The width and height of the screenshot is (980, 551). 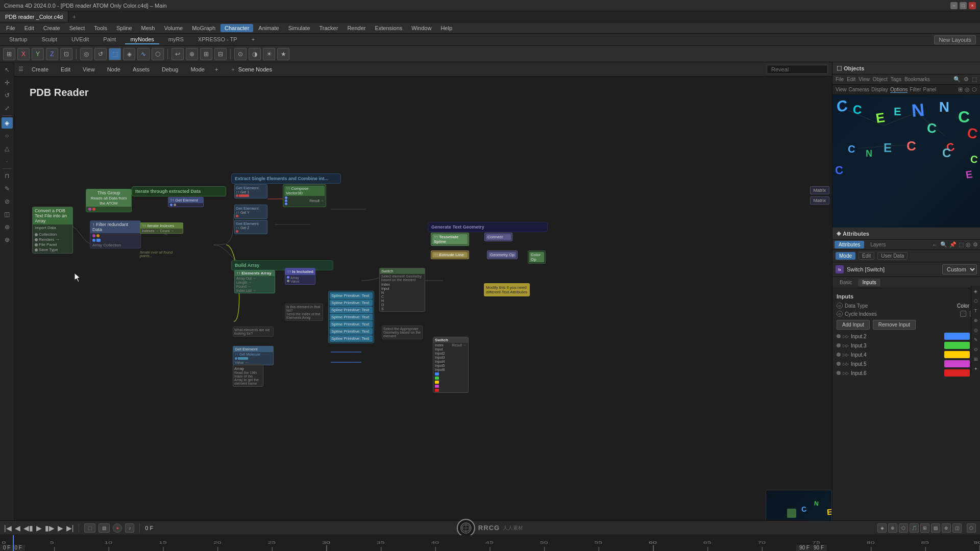 What do you see at coordinates (976, 320) in the screenshot?
I see `ri-icon4: ⊕` at bounding box center [976, 320].